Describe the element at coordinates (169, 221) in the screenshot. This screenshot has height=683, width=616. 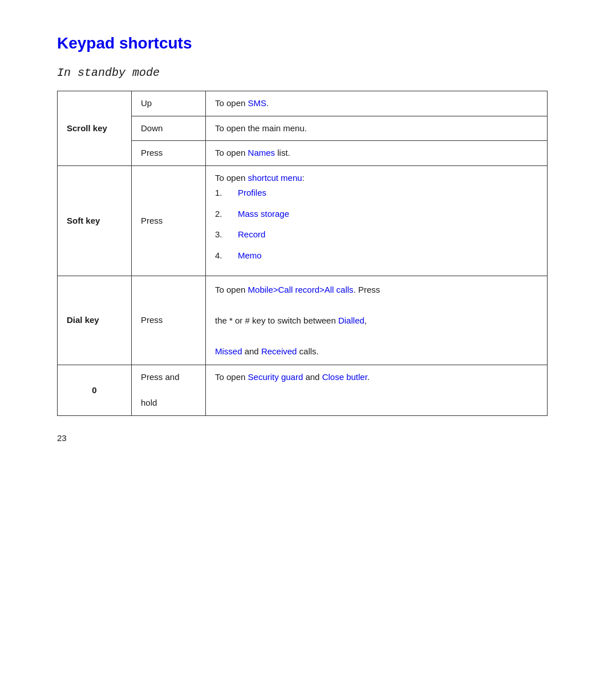
I see `soft-key-action: Press` at that location.